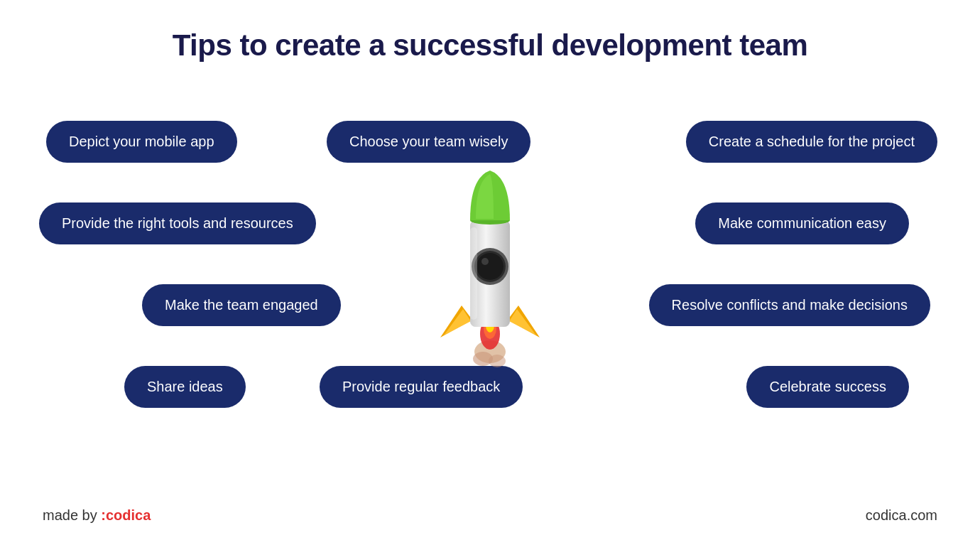 The width and height of the screenshot is (980, 540). Describe the element at coordinates (490, 256) in the screenshot. I see `rocket-illustration` at that location.